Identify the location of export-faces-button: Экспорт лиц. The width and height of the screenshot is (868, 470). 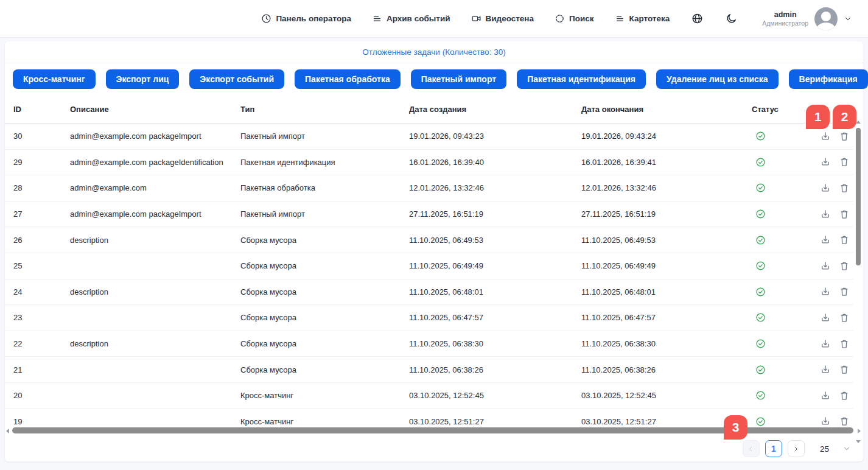
(142, 79).